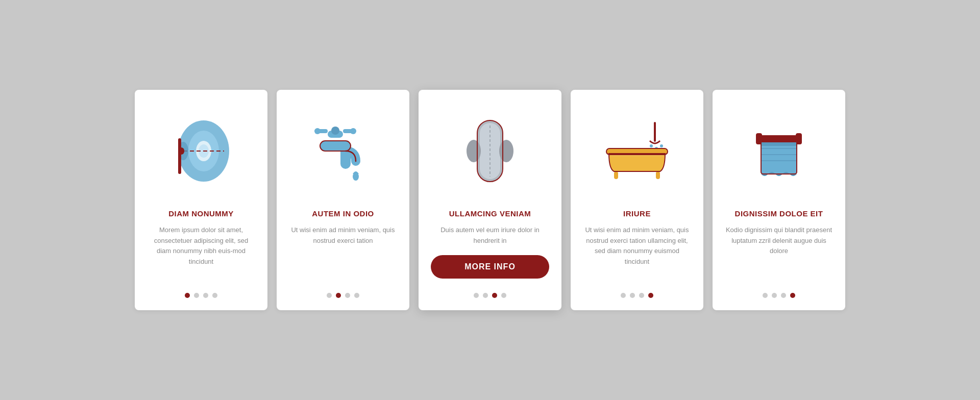 Image resolution: width=980 pixels, height=400 pixels. Describe the element at coordinates (343, 295) in the screenshot. I see `card-2-dots` at that location.